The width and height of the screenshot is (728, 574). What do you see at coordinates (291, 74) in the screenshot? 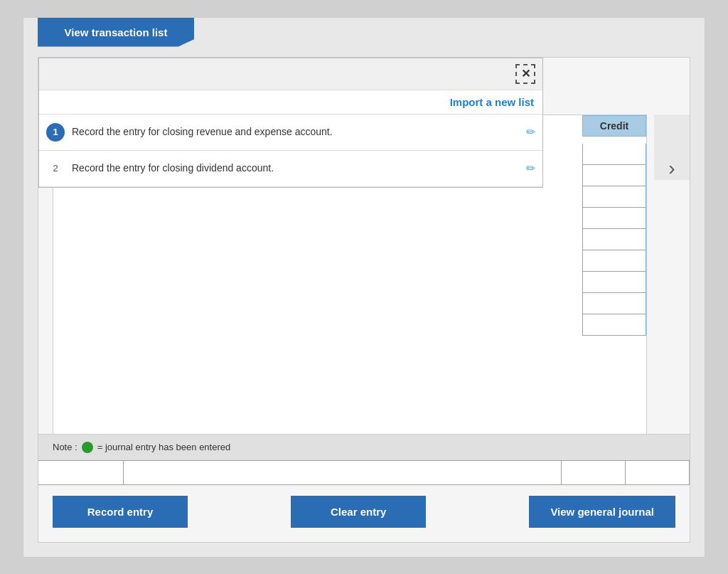
I see `dropdown-header: ✕` at bounding box center [291, 74].